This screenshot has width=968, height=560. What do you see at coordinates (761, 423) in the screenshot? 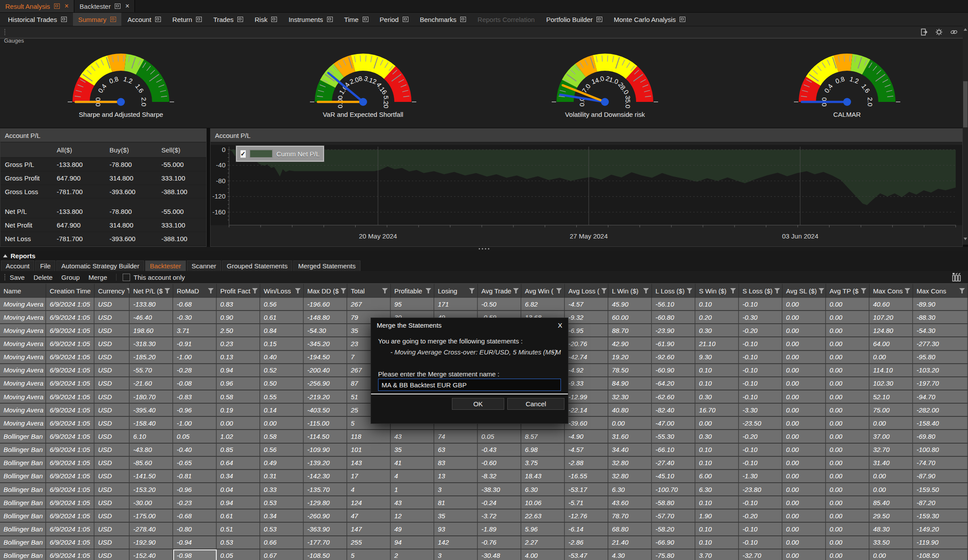
I see `table-cell: -23.50` at bounding box center [761, 423].